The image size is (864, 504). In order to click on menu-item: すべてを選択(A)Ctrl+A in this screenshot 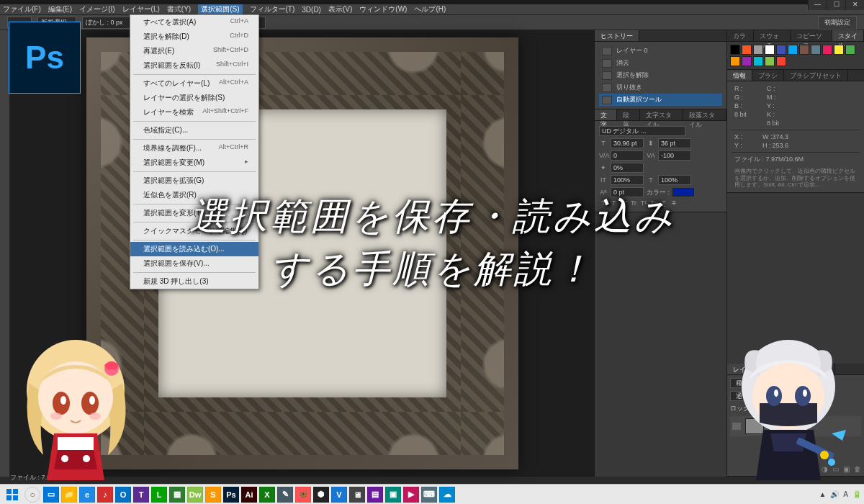, I will do `click(194, 22)`.